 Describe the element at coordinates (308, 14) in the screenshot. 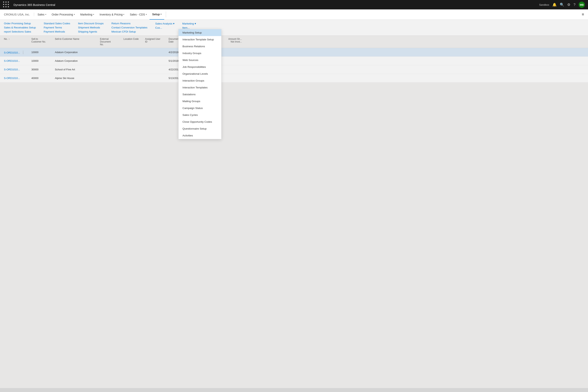

I see `main-nav-menu: Sales ▾ Order Processing ▾ Marketing ▾ I…` at that location.